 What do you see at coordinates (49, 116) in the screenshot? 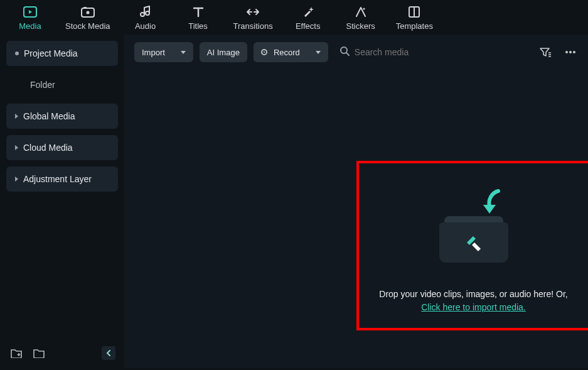
I see `sidebar-item-label: Global Media` at bounding box center [49, 116].